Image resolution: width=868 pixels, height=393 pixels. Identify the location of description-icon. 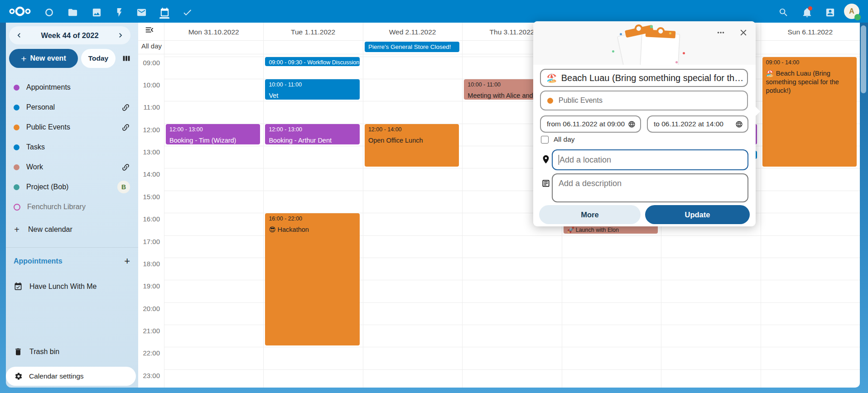
(546, 184).